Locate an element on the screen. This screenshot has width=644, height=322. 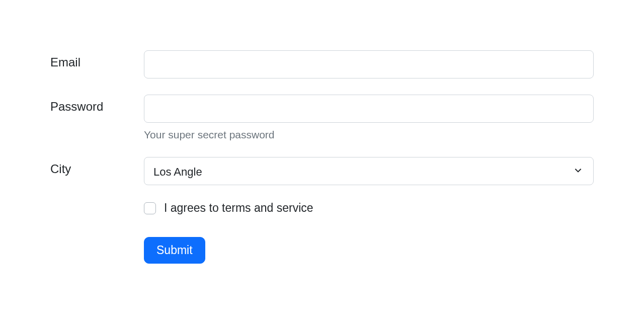
email-label: Email is located at coordinates (65, 62).